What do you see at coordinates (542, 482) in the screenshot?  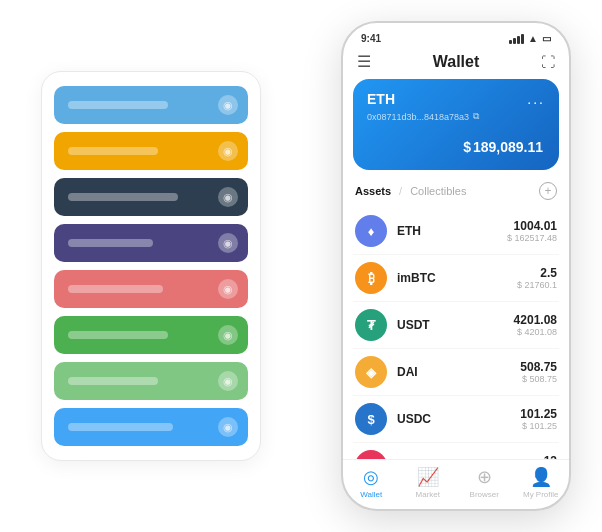 I see `nav-item-my-profile: 👤My Profile` at bounding box center [542, 482].